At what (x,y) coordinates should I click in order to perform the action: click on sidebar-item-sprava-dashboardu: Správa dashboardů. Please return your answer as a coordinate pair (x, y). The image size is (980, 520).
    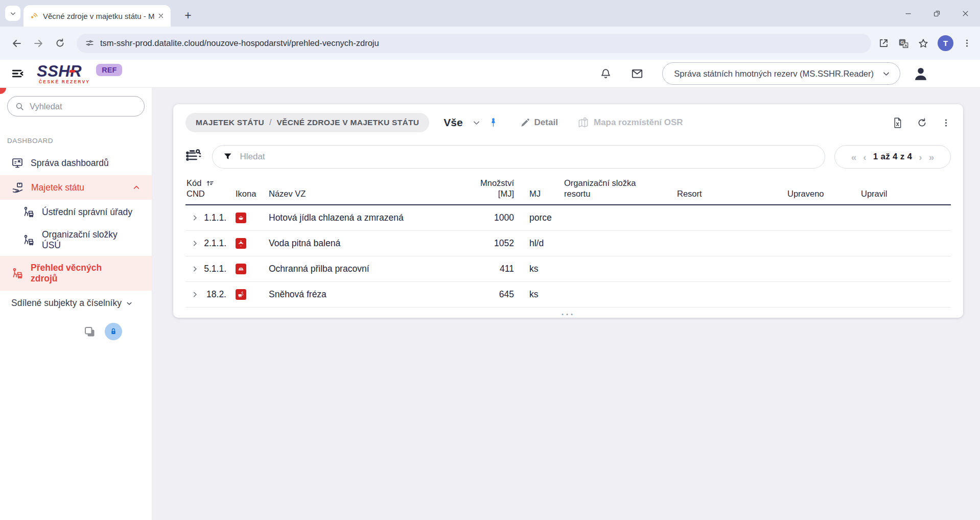
    Looking at the image, I should click on (76, 163).